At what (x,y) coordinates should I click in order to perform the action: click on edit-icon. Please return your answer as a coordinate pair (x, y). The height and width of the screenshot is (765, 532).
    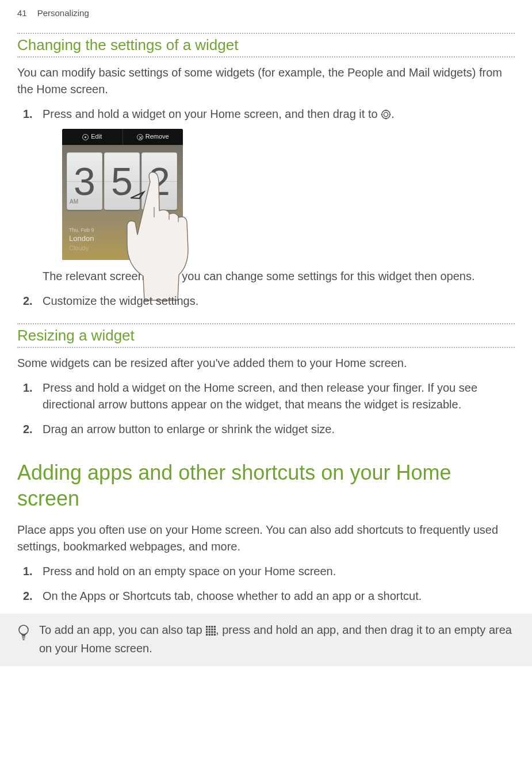
    Looking at the image, I should click on (85, 137).